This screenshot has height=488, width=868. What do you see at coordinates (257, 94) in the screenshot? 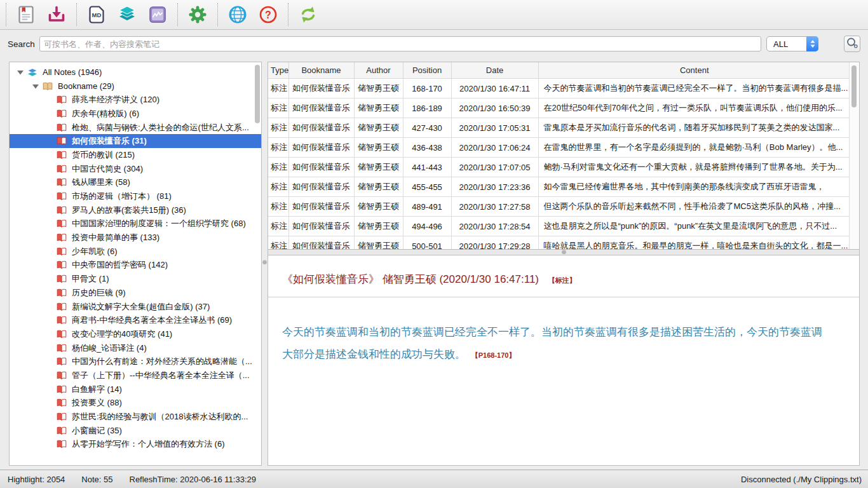
I see `sidebar-scrollbar` at bounding box center [257, 94].